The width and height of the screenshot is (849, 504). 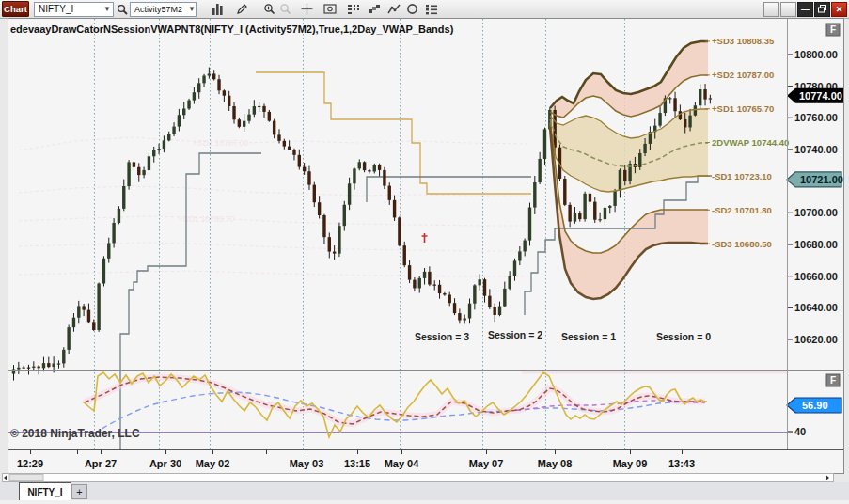 I want to click on tab-nifty: NIFTY_I, so click(x=45, y=491).